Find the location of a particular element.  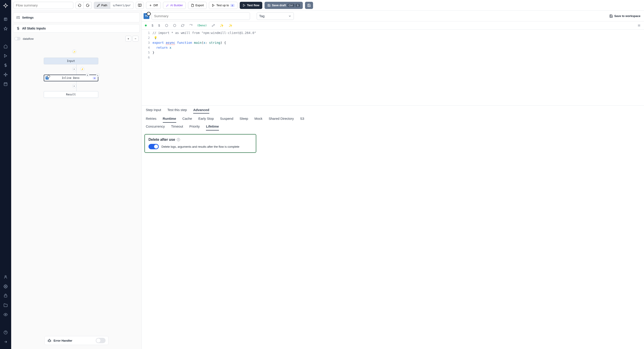

graph-node-input: Input is located at coordinates (71, 61).